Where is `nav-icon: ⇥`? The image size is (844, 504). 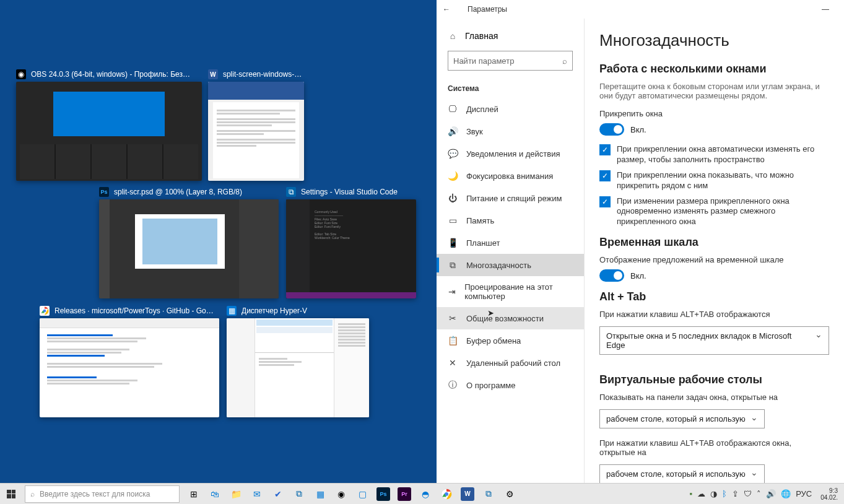
nav-icon: ⇥ is located at coordinates (452, 292).